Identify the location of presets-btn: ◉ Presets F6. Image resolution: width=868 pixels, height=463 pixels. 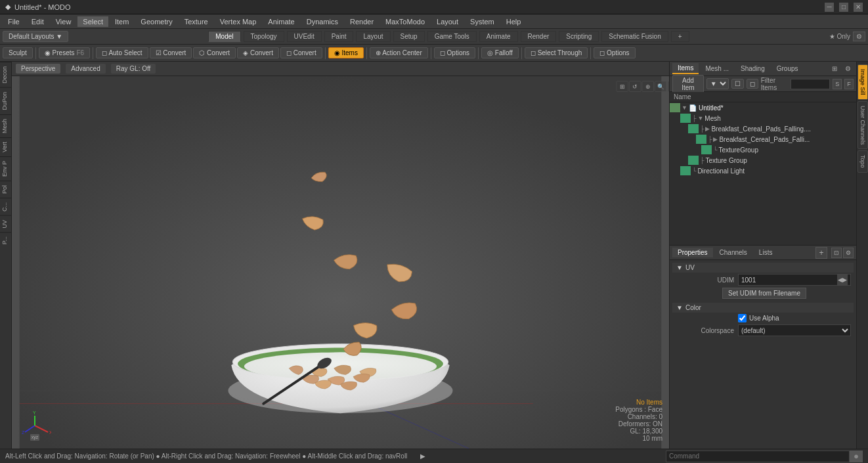
(64, 53).